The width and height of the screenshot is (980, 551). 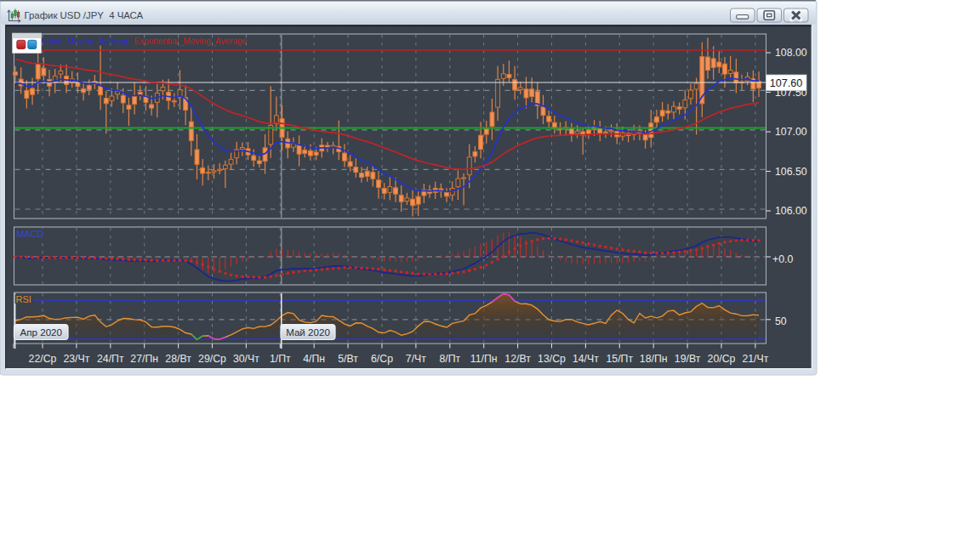 I want to click on svg-text: 8/Пт, so click(x=449, y=359).